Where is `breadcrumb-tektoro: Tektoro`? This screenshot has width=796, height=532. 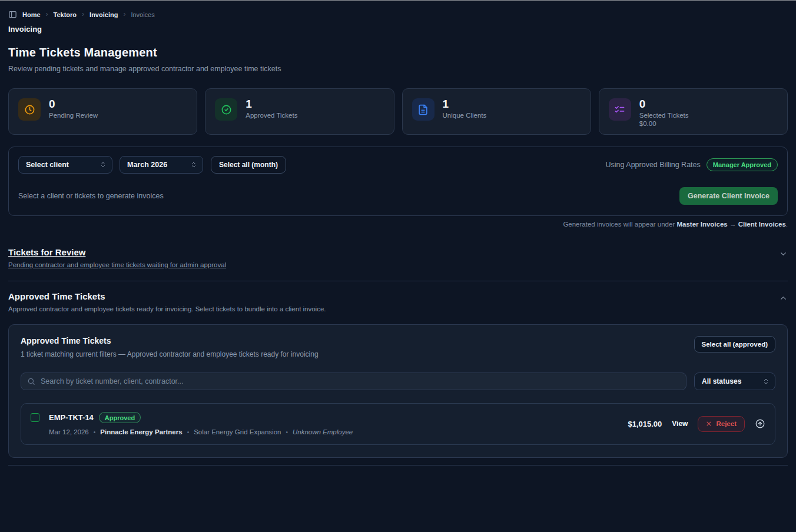
breadcrumb-tektoro: Tektoro is located at coordinates (65, 15).